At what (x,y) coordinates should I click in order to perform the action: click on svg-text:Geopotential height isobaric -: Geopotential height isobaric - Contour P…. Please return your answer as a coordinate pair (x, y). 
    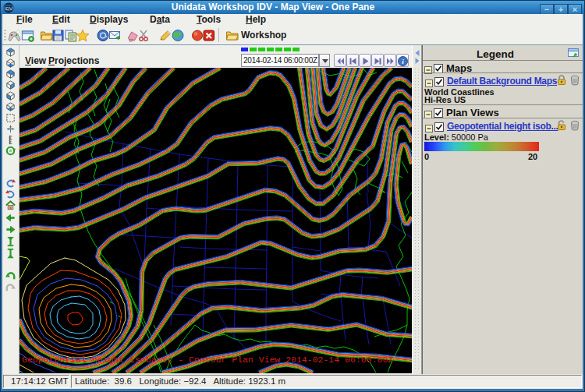
    Looking at the image, I should click on (207, 360).